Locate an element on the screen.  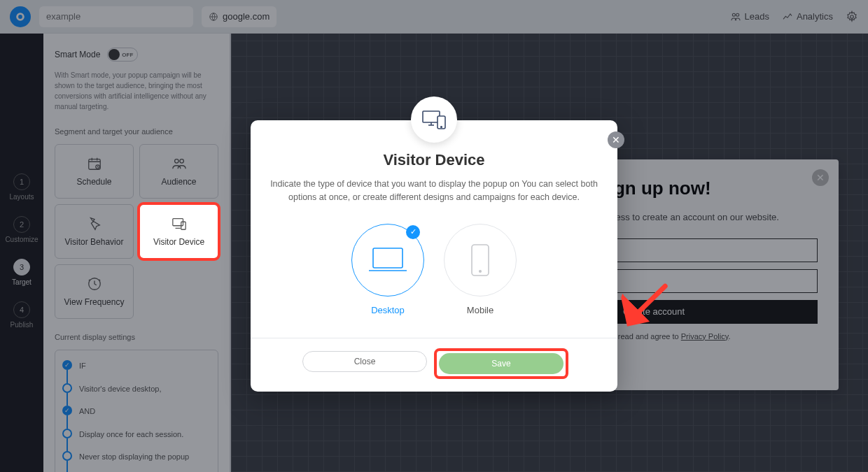
modal-header-icon is located at coordinates (434, 120).